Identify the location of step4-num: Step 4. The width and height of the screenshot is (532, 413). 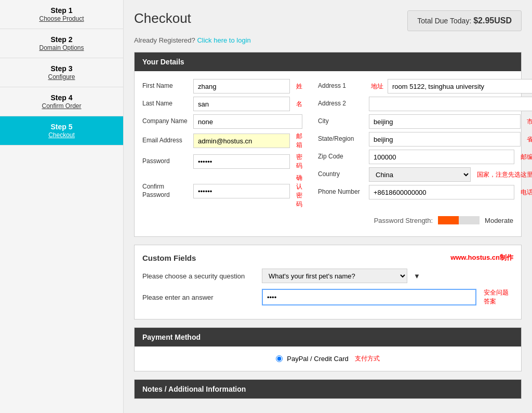
(61, 98).